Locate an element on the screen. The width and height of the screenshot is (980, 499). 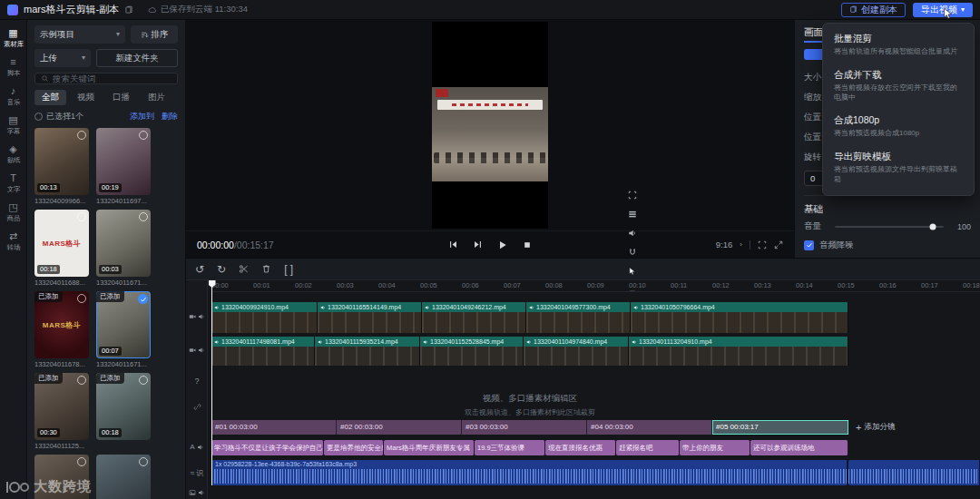
select-all-radio is located at coordinates (38, 116).